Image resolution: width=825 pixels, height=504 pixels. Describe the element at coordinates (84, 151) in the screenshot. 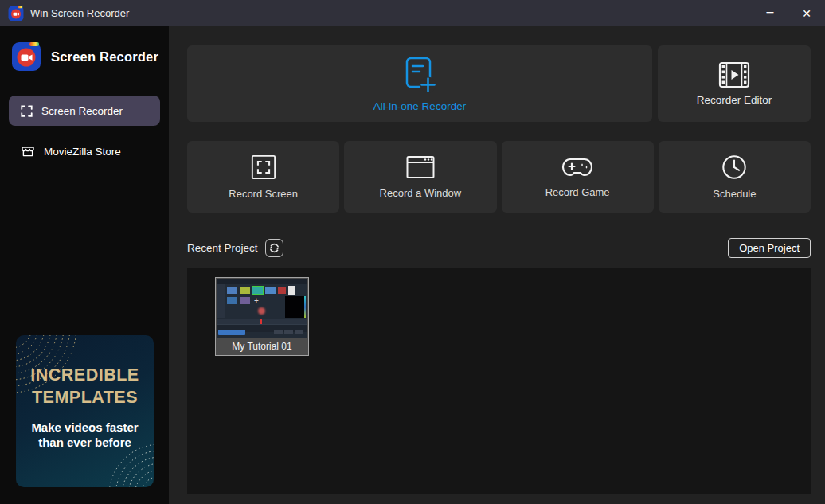

I see `sidebar-item-moviezilla-store: MovieZilla Store` at that location.